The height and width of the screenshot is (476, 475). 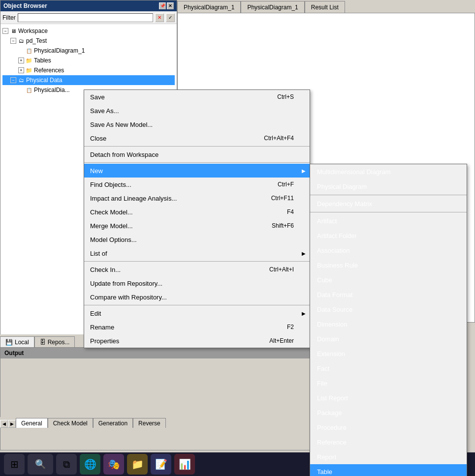 What do you see at coordinates (90, 464) in the screenshot?
I see `chrome-button: 🌐` at bounding box center [90, 464].